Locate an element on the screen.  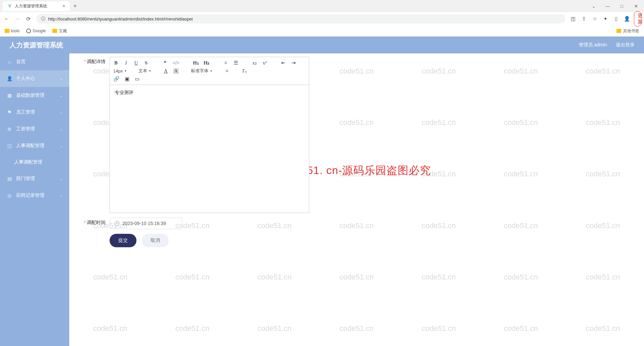
align-icon: ≡ is located at coordinates (227, 71).